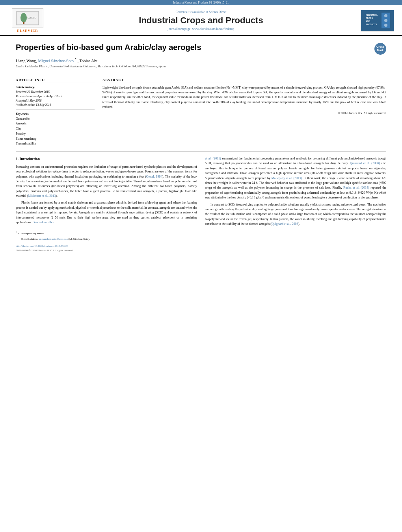 This screenshot has height=532, width=402. Describe the element at coordinates (55, 129) in the screenshot. I see `keyword-3: Clay` at that location.